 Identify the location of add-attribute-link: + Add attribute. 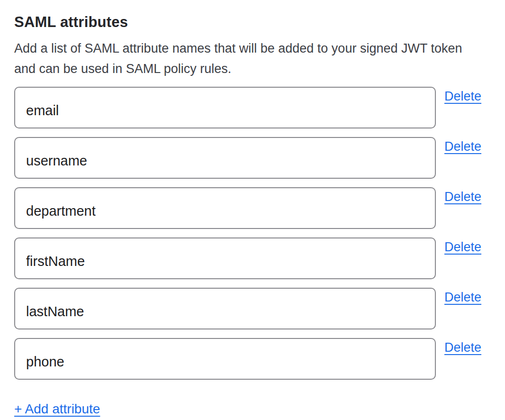
(57, 409).